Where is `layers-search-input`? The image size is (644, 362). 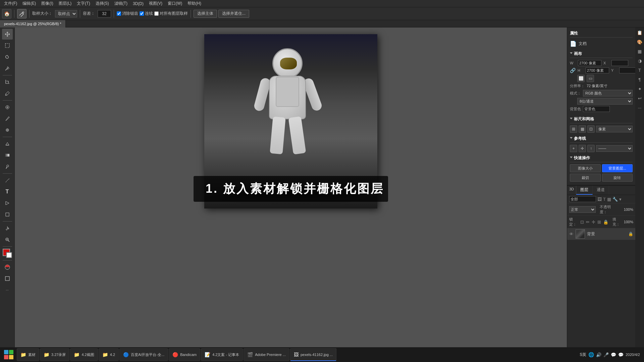 layers-search-input is located at coordinates (583, 199).